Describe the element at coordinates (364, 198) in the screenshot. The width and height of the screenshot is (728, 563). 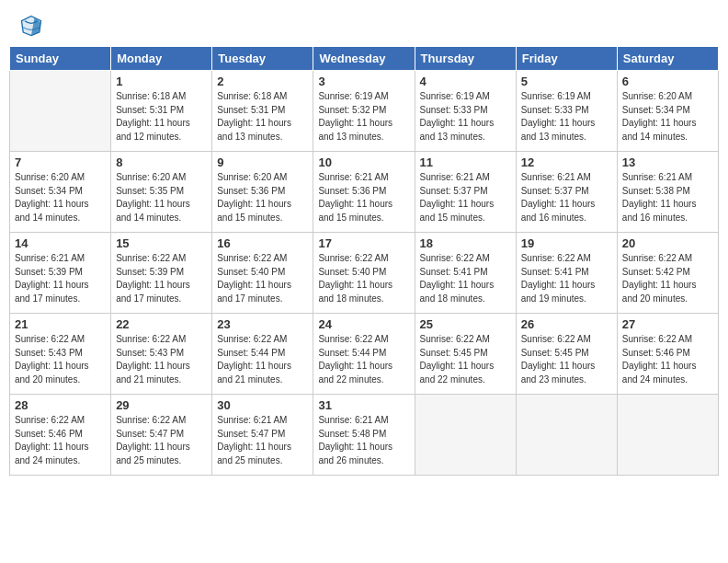
I see `day-info: Sunrise: 6:21 AMSunset: 5:36 PMDaylight:…` at that location.